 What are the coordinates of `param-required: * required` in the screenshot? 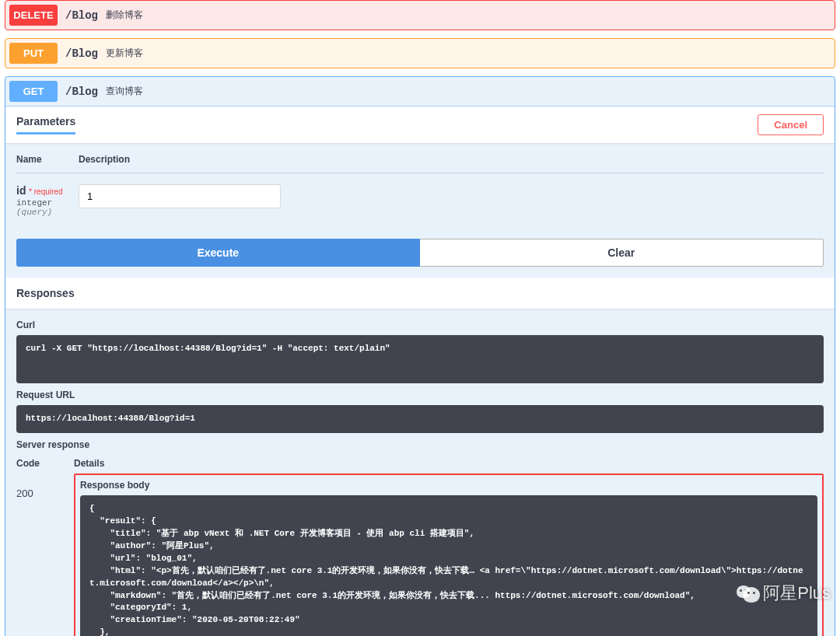 It's located at (45, 191).